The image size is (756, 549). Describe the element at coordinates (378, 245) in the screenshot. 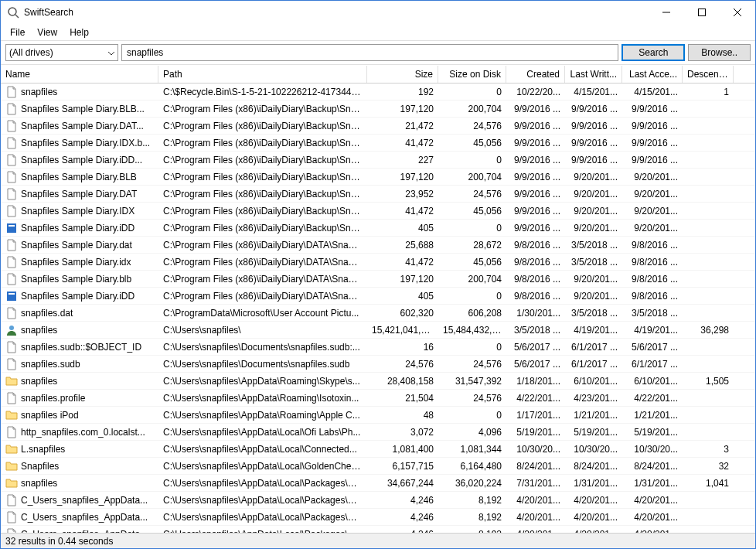

I see `table-row: Snapfiles Sample Diary.datC:\Program Fil…` at that location.